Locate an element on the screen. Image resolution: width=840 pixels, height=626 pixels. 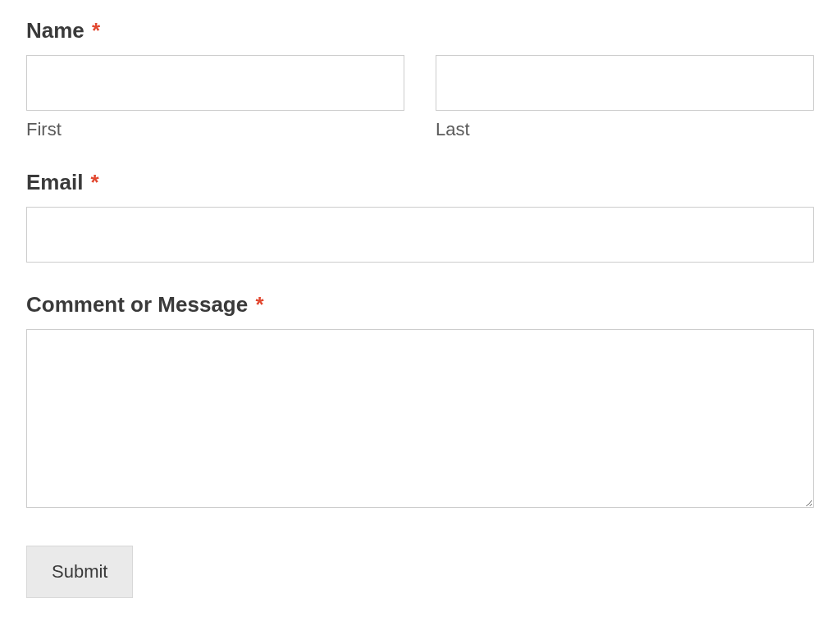
first-name-sublabel: First is located at coordinates (215, 130).